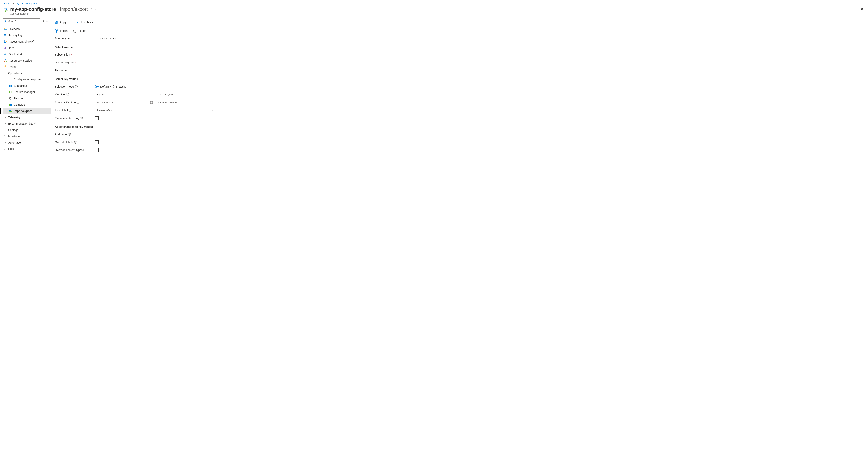 This screenshot has width=868, height=460. What do you see at coordinates (125, 94) in the screenshot?
I see `key-filter-operator-select: Equals ⌄` at bounding box center [125, 94].